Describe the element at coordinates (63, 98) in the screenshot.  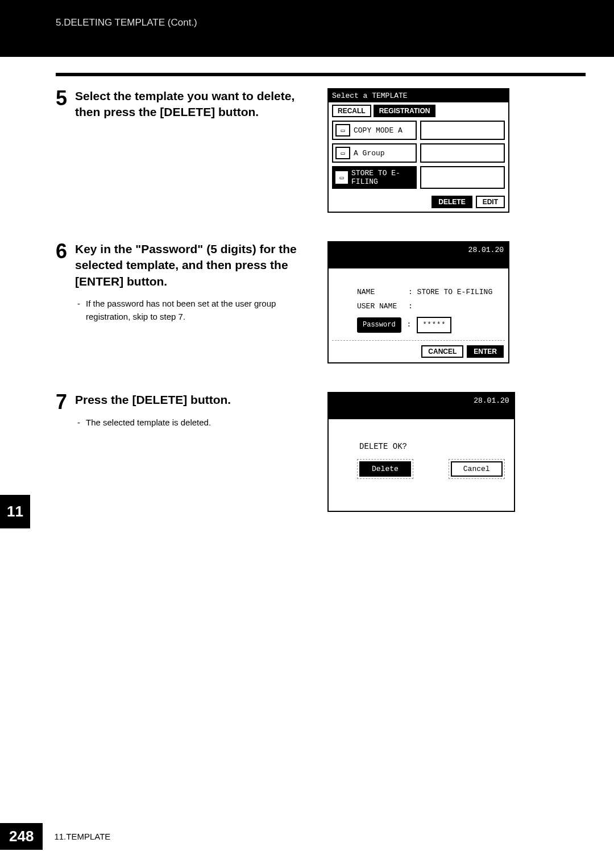
I see `step-number: 5` at that location.